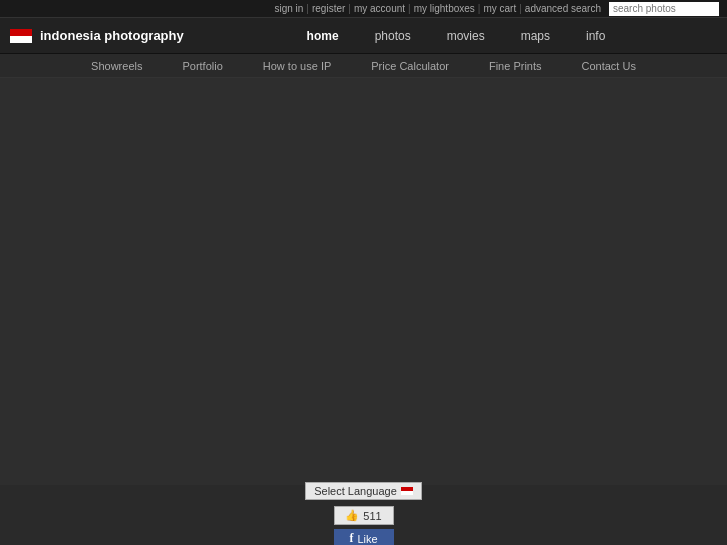  I want to click on like-count-button: 👍 511, so click(364, 516).